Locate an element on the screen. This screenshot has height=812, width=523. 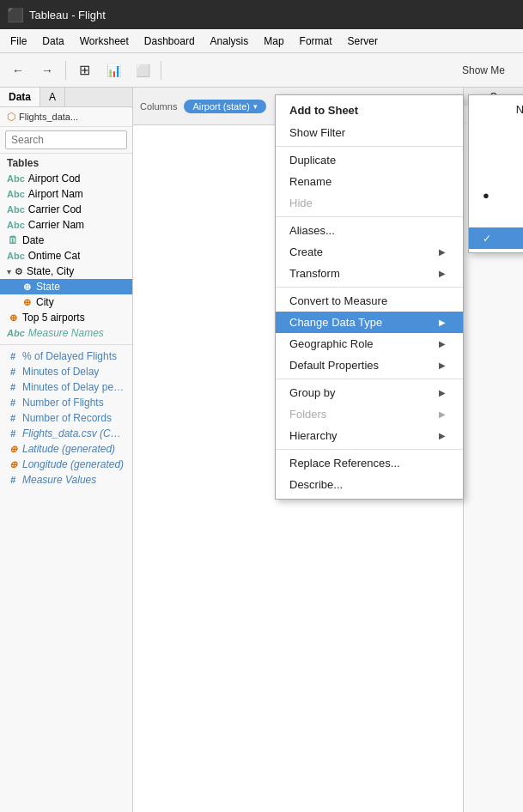
field-carrier-code: Abc Carrier Cod is located at coordinates (66, 209).